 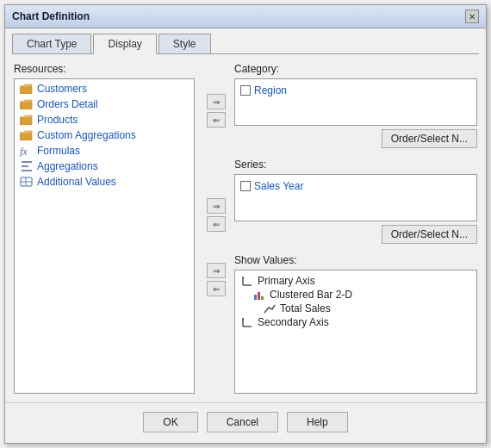 I want to click on folder-icon-custom-agg, so click(x=27, y=135).